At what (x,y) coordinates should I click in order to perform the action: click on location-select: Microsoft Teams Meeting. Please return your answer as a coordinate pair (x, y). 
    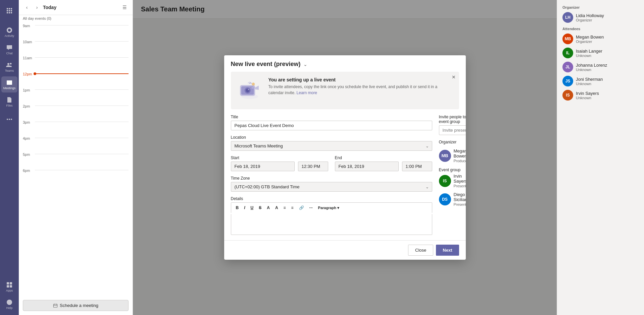
    Looking at the image, I should click on (332, 146).